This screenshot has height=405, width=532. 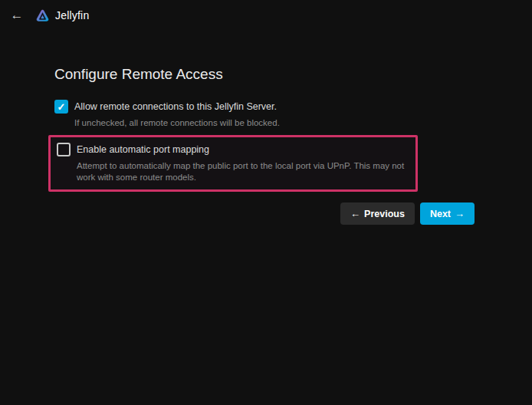 What do you see at coordinates (266, 15) in the screenshot?
I see `app-header: ← Jellyfin` at bounding box center [266, 15].